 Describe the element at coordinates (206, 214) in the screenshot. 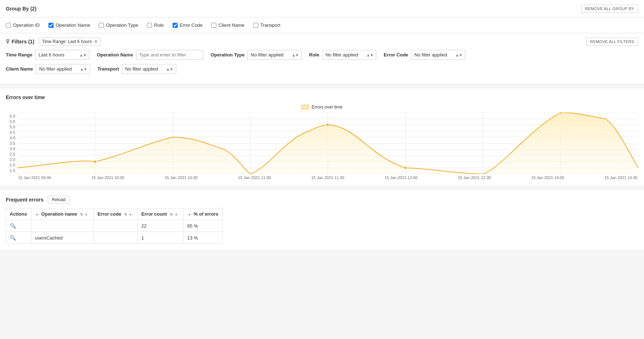

I see `col-percent-errors-label: % of errors` at that location.